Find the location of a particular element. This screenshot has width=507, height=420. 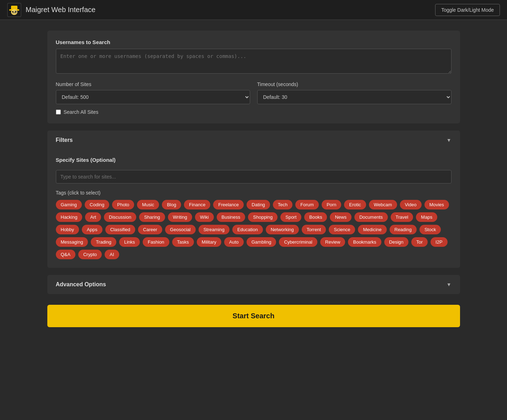

tag-messaging: Messaging is located at coordinates (72, 242).